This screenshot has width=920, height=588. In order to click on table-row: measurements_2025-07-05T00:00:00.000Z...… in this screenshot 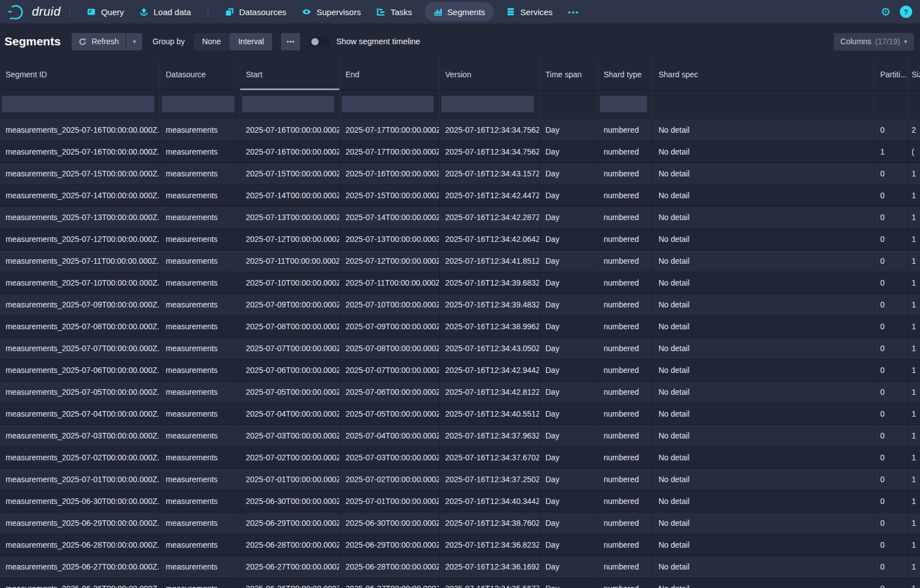, I will do `click(460, 392)`.